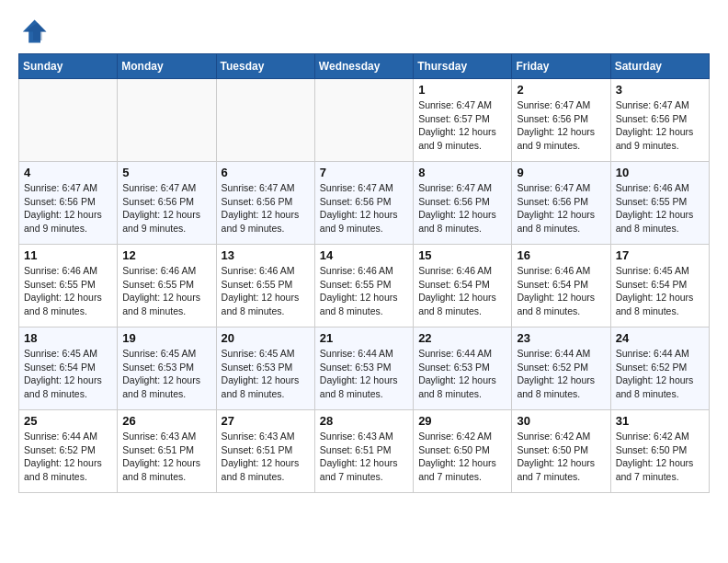 Image resolution: width=728 pixels, height=563 pixels. I want to click on calendar-cell: 20Sunrise: 6:45 AM Sunset: 6:53 PM Dayli…, so click(265, 369).